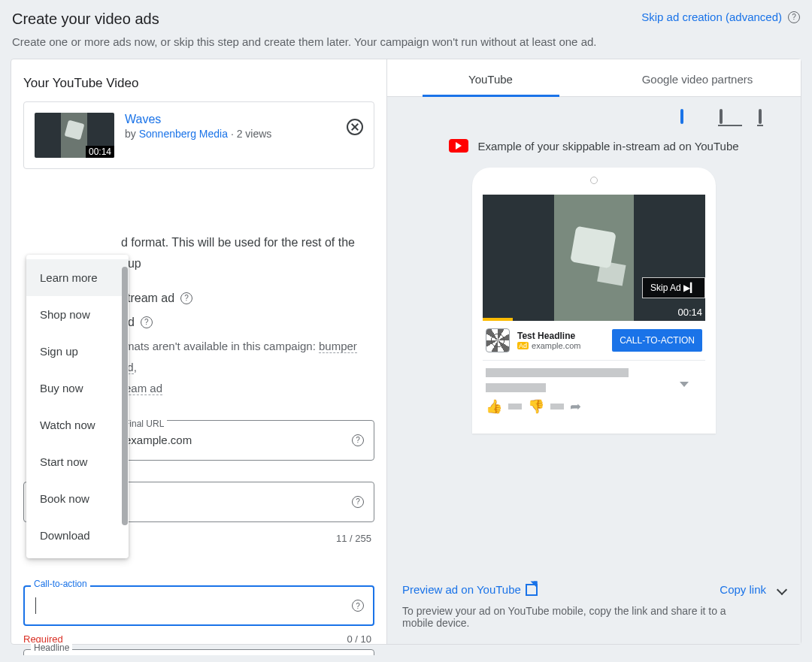  I want to click on skip-ad-creation-label: Skip ad creation (advanced), so click(711, 17).